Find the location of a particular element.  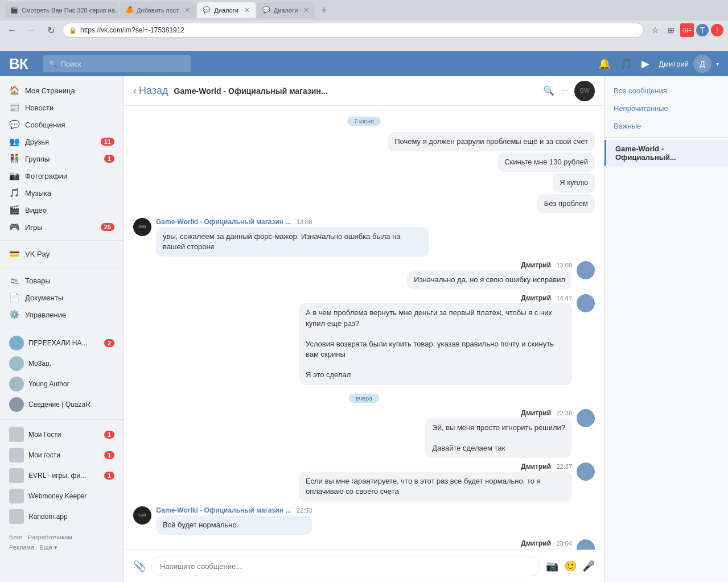

sidebar-item-shop: 🛍 Товары is located at coordinates (61, 280).